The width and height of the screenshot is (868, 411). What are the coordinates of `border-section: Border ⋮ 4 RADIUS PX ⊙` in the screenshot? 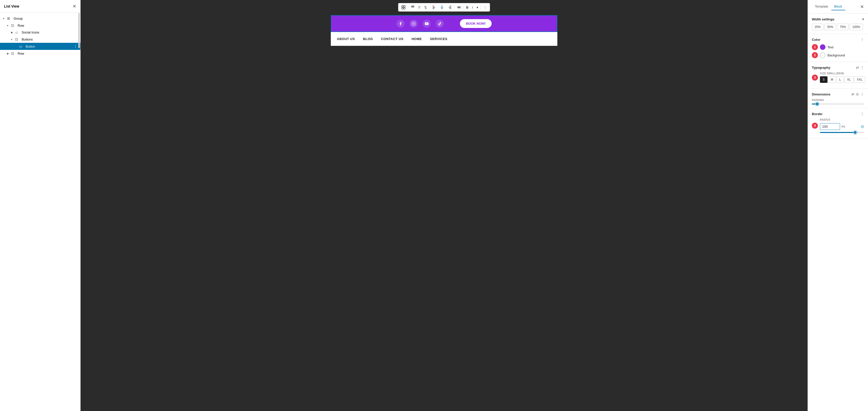 It's located at (838, 123).